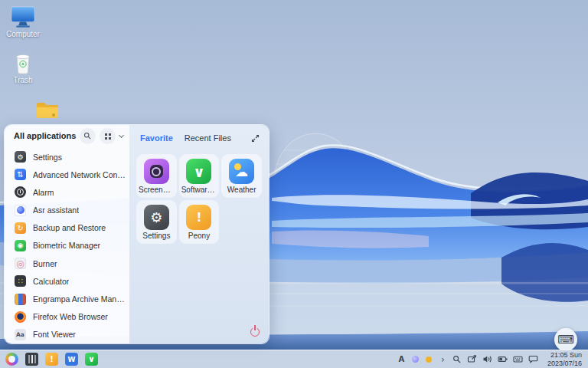 This screenshot has width=588, height=368. What do you see at coordinates (156, 222) in the screenshot?
I see `favorite-tile-settings: ⚙ Settings` at bounding box center [156, 222].